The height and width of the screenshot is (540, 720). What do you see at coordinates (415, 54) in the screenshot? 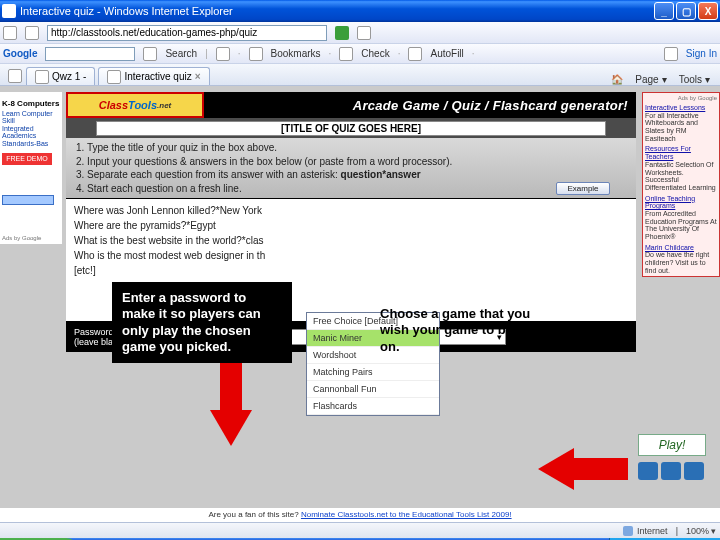
I see `autofill-icon` at bounding box center [415, 54].